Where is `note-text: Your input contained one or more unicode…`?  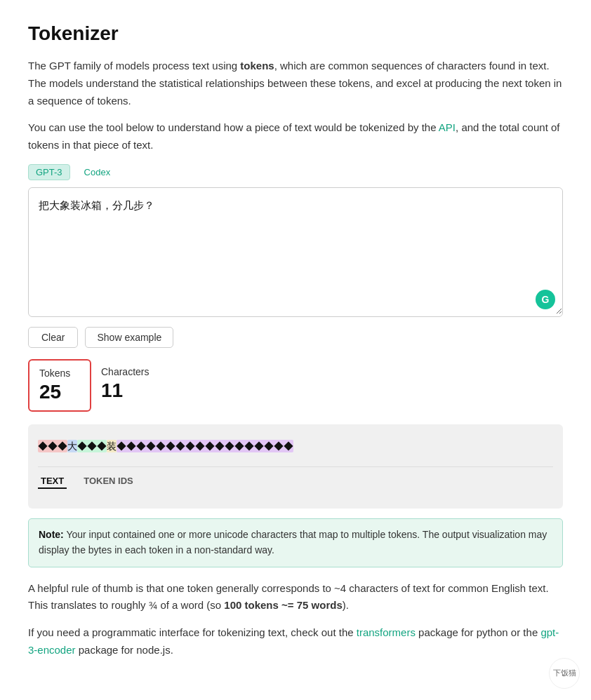 note-text: Your input contained one or more unicode… is located at coordinates (293, 542).